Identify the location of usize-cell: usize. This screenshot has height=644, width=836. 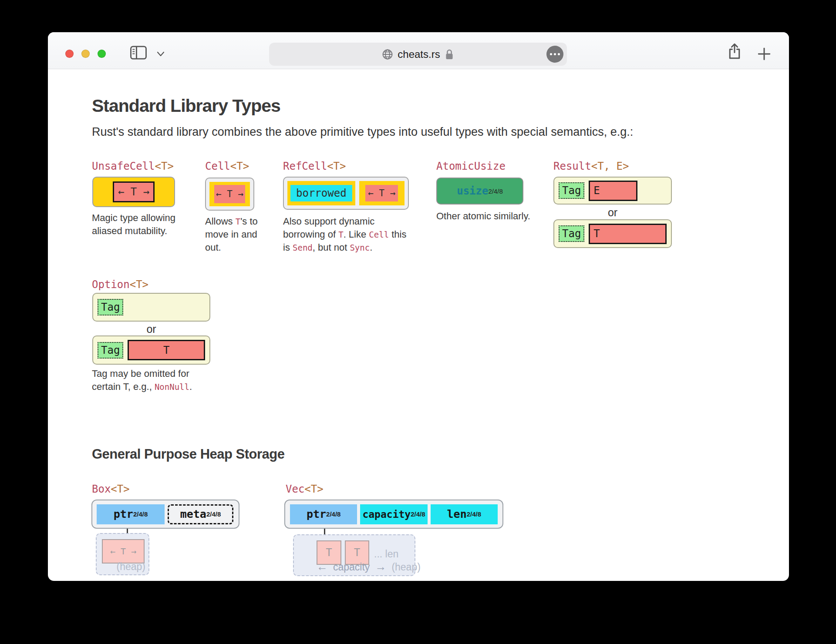
(472, 191).